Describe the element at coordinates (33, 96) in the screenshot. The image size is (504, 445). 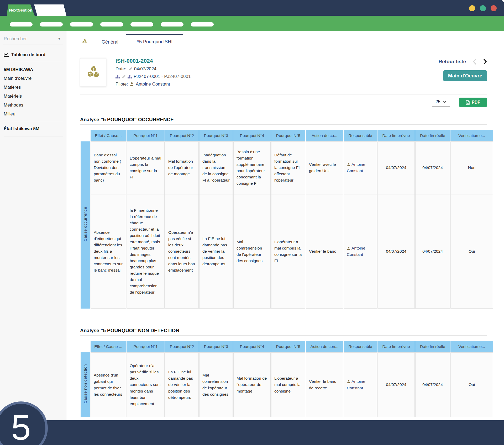
I see `sidebar-item-materiels: Matériels` at that location.